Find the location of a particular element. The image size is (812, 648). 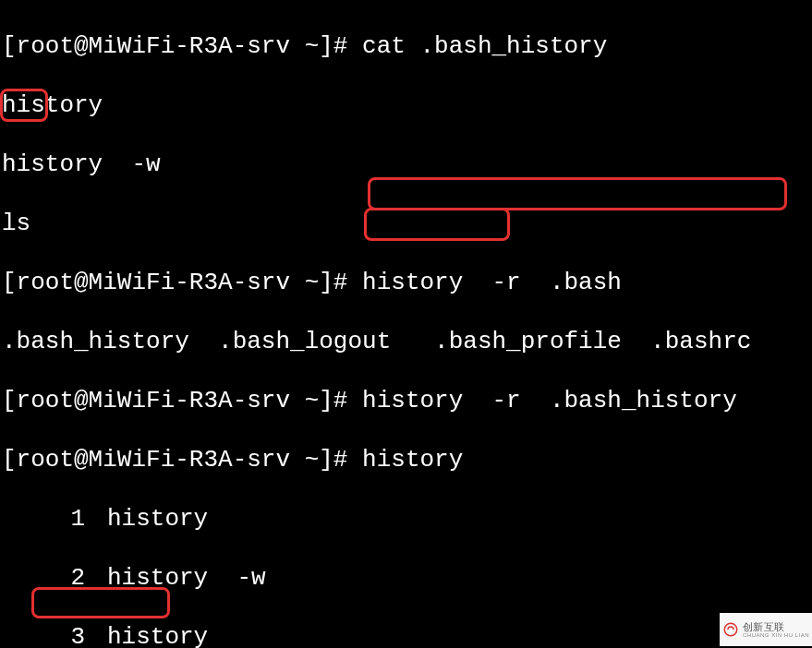

output-line: [root@MiWiFi-R3A-srv ~]# history is located at coordinates (406, 460).